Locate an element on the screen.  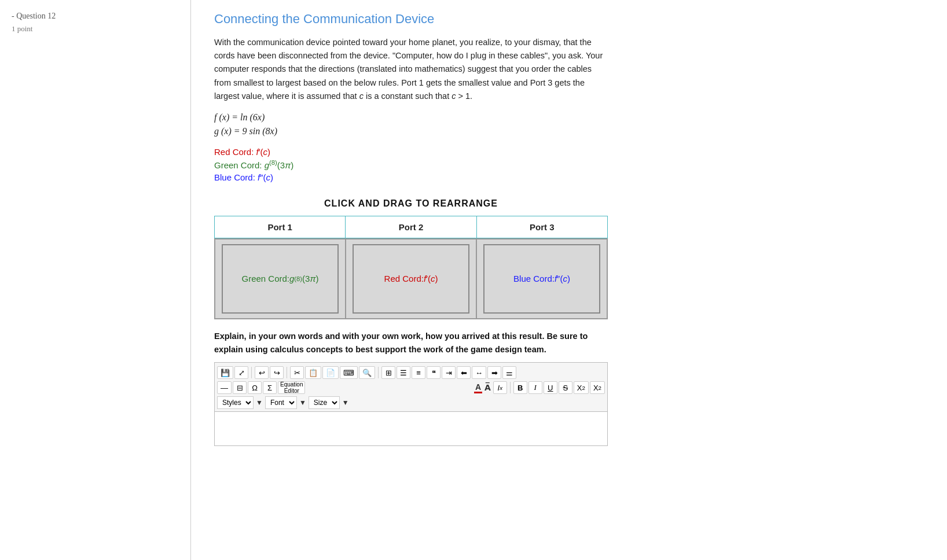
editor-toolbar: 💾 ⤢ ↩ ↪ ✂ 📋 📄 ⌨ 🔍 ⊞ ☰ ≡ ❝ ⇥ ⬅ ↔ ➡ is located at coordinates (411, 386).